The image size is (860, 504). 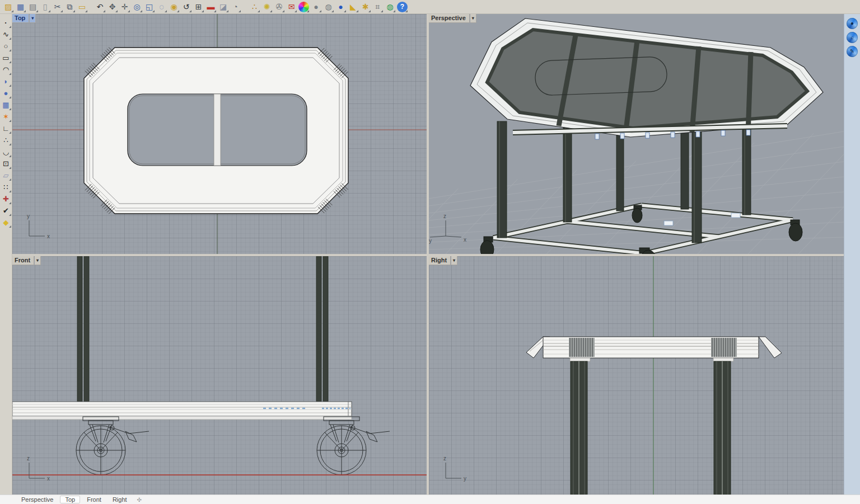 I want to click on ground-grid, so click(x=636, y=190).